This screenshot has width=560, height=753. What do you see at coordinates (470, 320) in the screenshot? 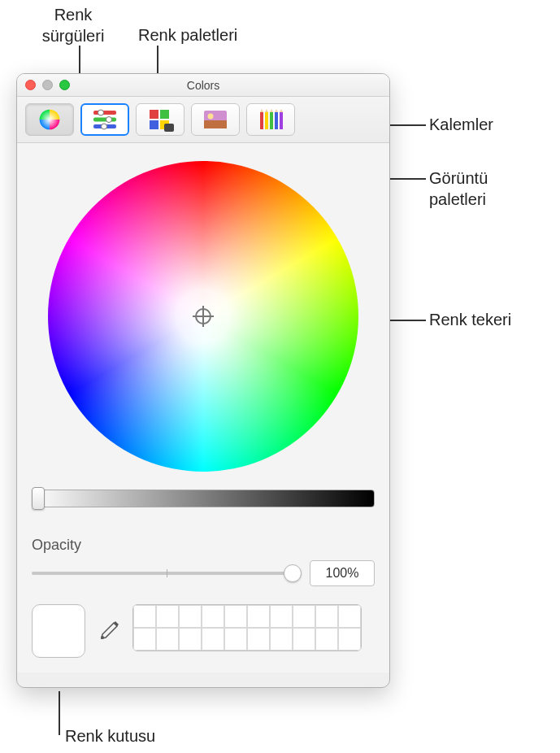
I see `callout-wheel: Renk tekeri` at bounding box center [470, 320].